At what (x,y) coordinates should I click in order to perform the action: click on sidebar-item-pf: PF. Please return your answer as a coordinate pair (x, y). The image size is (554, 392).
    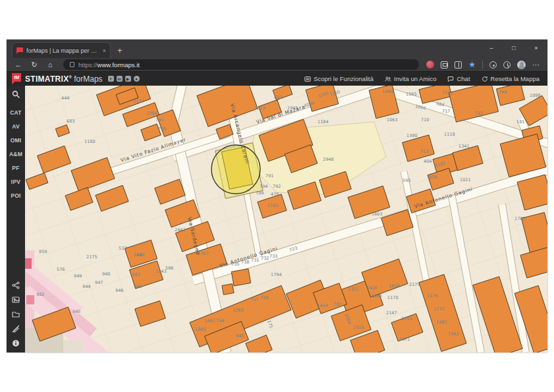
    Looking at the image, I should click on (16, 167).